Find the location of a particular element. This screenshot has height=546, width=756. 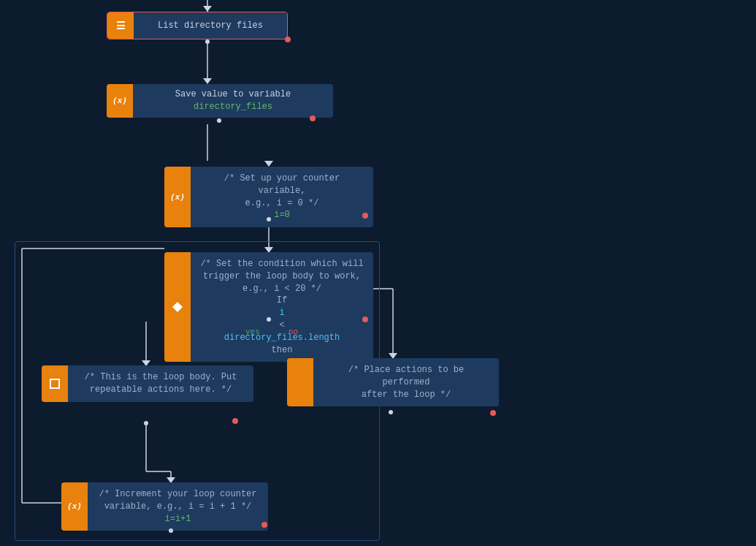

incr-code: i=i+1 is located at coordinates (177, 519).